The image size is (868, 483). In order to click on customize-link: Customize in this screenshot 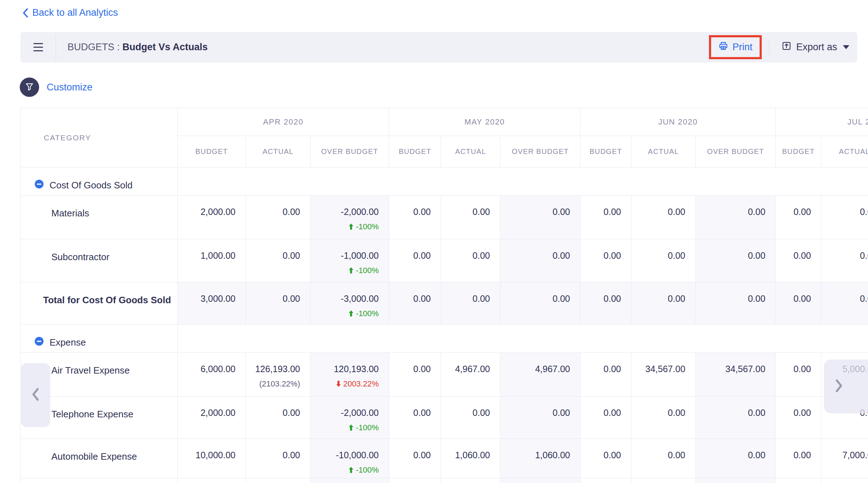, I will do `click(70, 88)`.